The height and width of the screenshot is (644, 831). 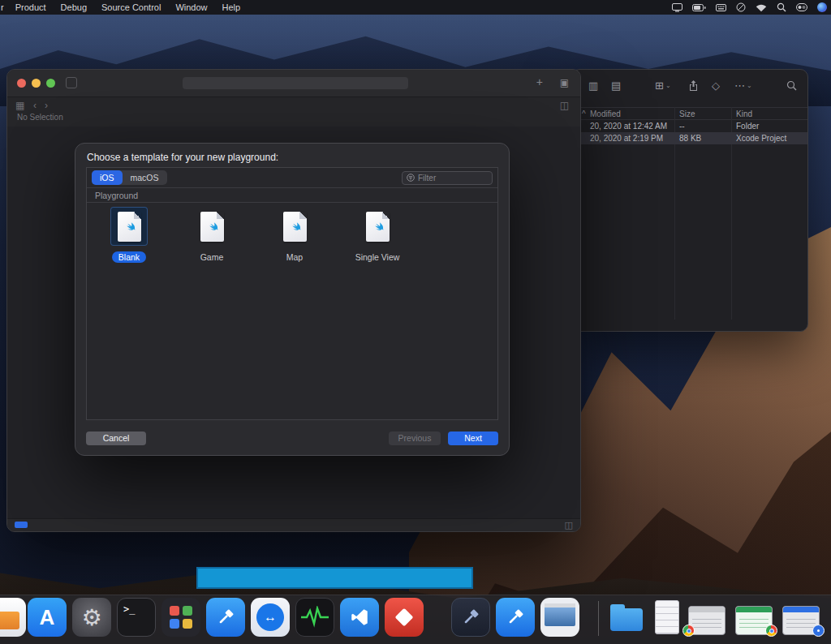 What do you see at coordinates (741, 7) in the screenshot?
I see `do-not-disturb-icon` at bounding box center [741, 7].